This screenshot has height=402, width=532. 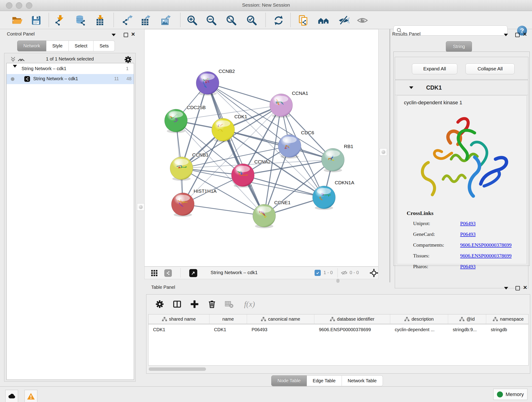 I want to click on network-row: String Network – cdk1 11 48, so click(x=70, y=79).